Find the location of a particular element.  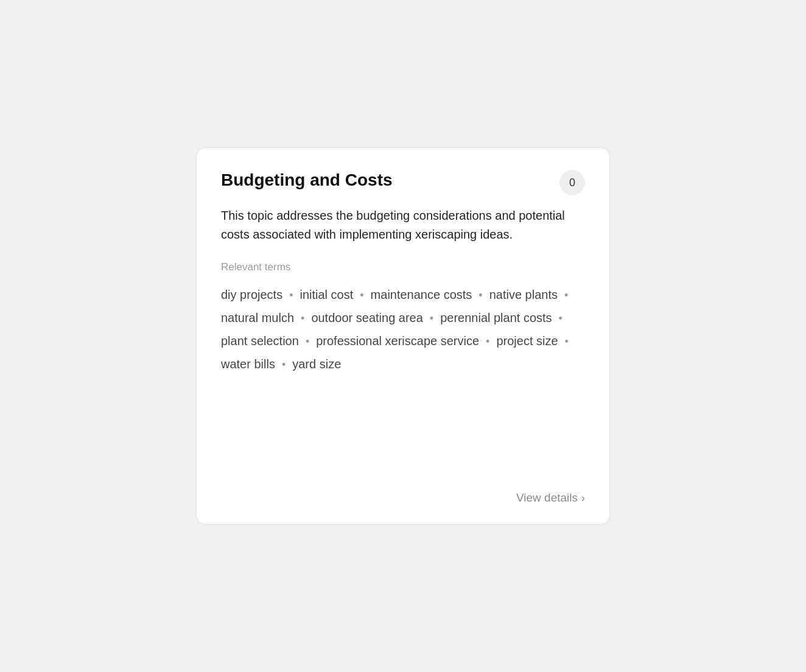

term-item: project size is located at coordinates (527, 341).